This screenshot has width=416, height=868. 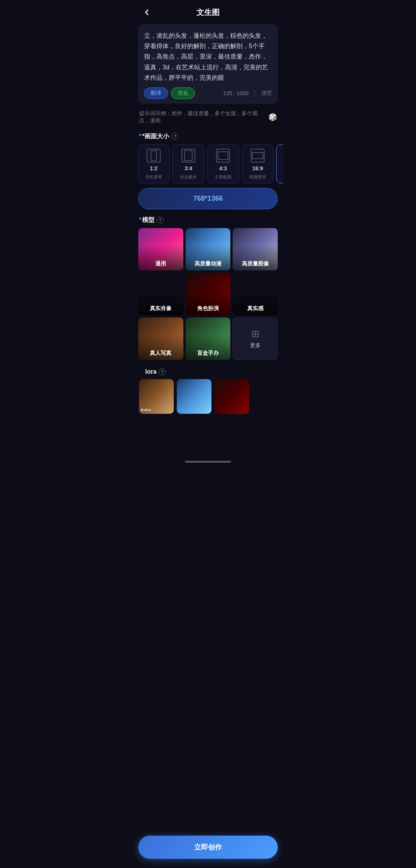 I want to click on dice-icon: 🎲, so click(x=273, y=117).